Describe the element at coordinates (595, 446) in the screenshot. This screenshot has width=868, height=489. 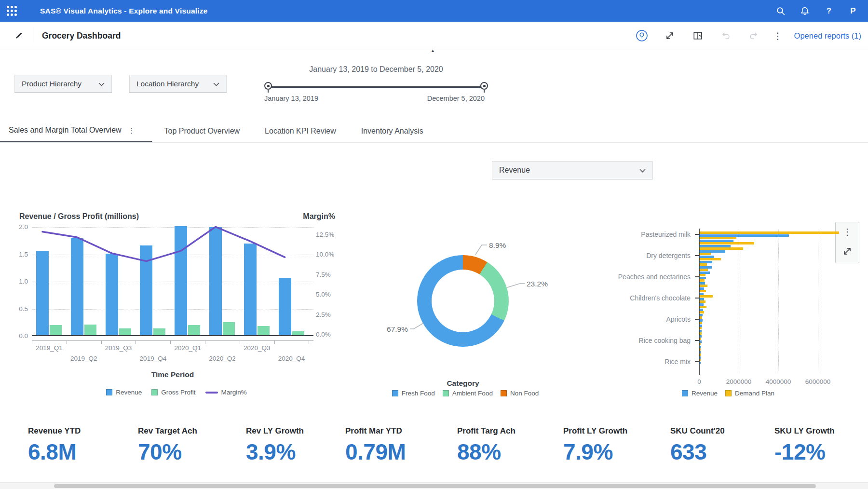
I see `kpi-tile-profit-ly-growth: Profit LY Growth7.9%` at that location.